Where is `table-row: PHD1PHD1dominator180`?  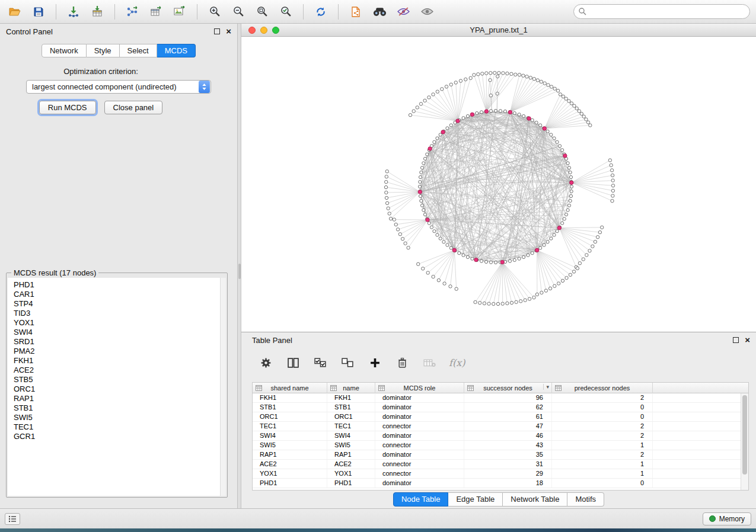
table-row: PHD1PHD1dominator180 is located at coordinates (497, 483).